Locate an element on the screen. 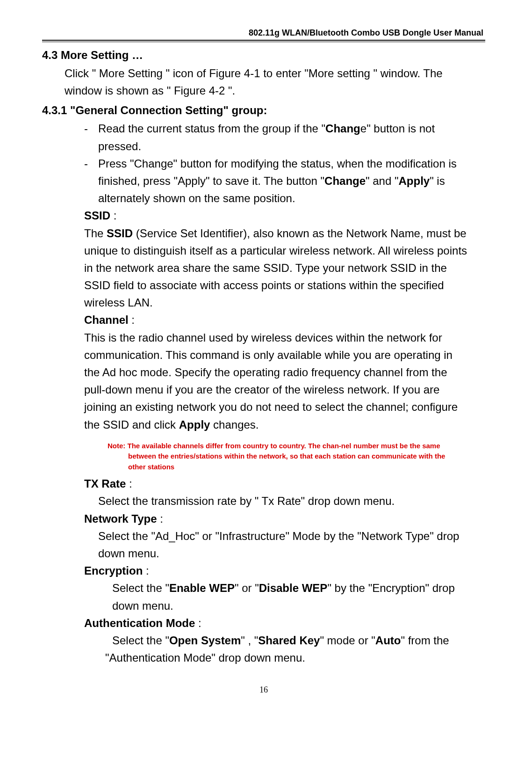 The height and width of the screenshot is (773, 532). auth-l1: Select the "Open System" , "Shared Key" … is located at coordinates (299, 640).